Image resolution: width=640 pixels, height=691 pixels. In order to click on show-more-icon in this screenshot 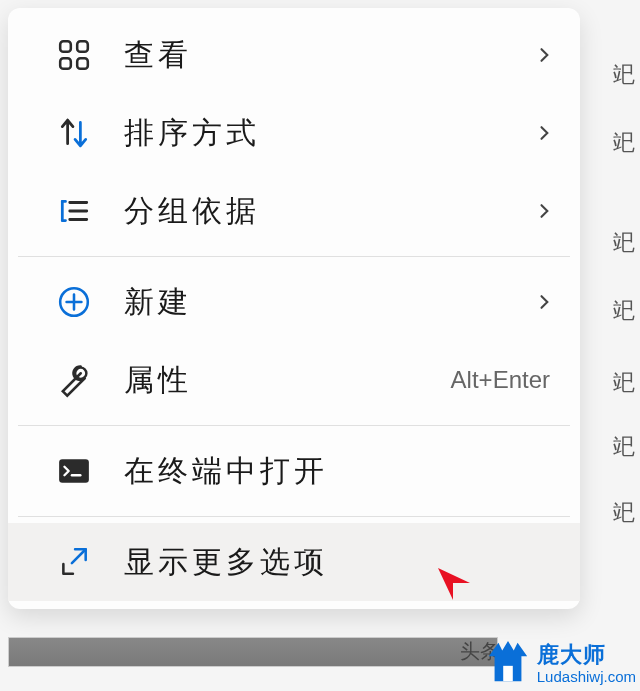, I will do `click(74, 562)`.